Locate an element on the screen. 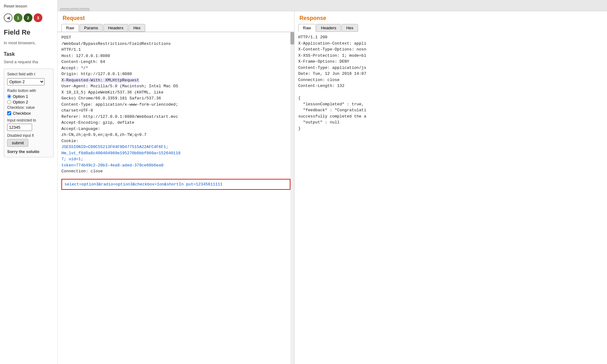 This screenshot has width=607, height=364. input-label: Input restricted to is located at coordinates (29, 120).